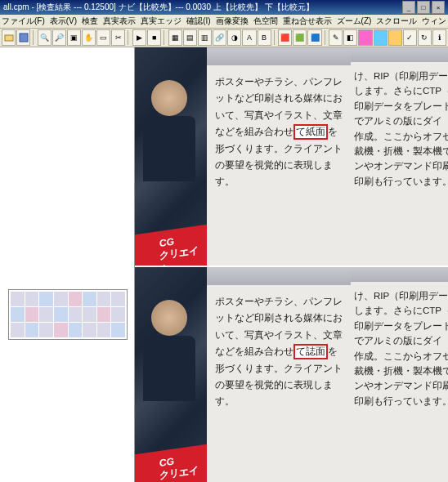  Describe the element at coordinates (175, 38) in the screenshot. I see `tool-grid-icon: ▦` at that location.